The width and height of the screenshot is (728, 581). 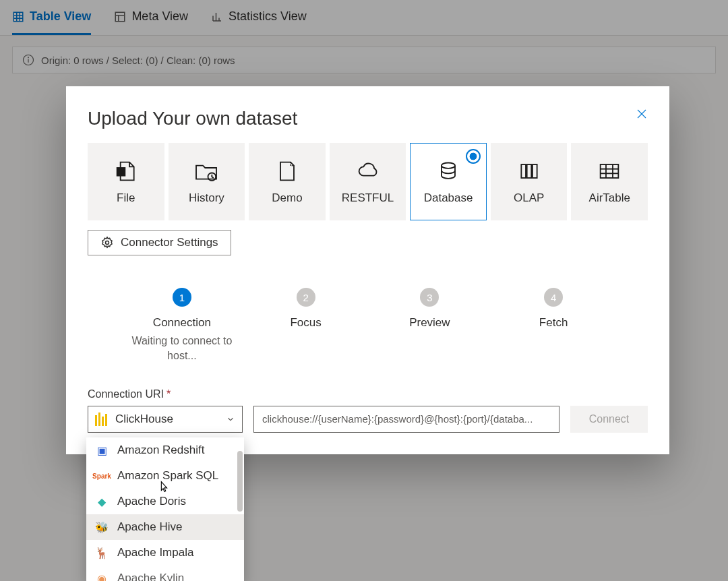 What do you see at coordinates (609, 182) in the screenshot?
I see `source-airtable: AirTable` at bounding box center [609, 182].